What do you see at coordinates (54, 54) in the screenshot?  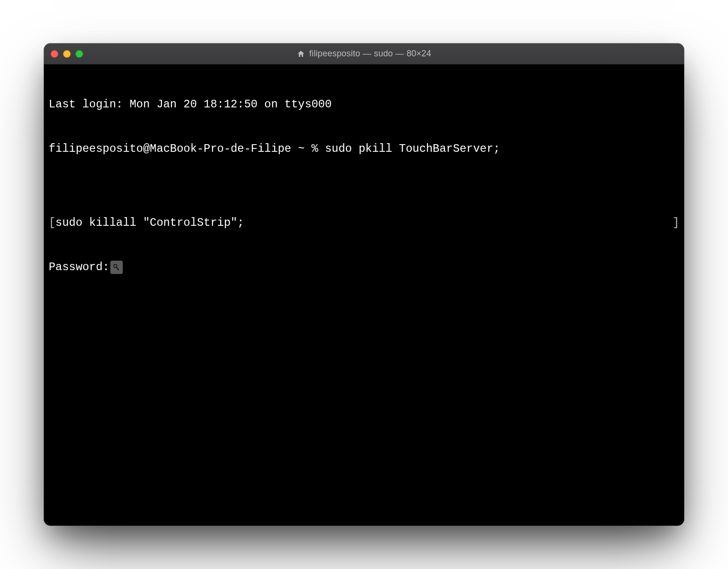 I see `close-button` at bounding box center [54, 54].